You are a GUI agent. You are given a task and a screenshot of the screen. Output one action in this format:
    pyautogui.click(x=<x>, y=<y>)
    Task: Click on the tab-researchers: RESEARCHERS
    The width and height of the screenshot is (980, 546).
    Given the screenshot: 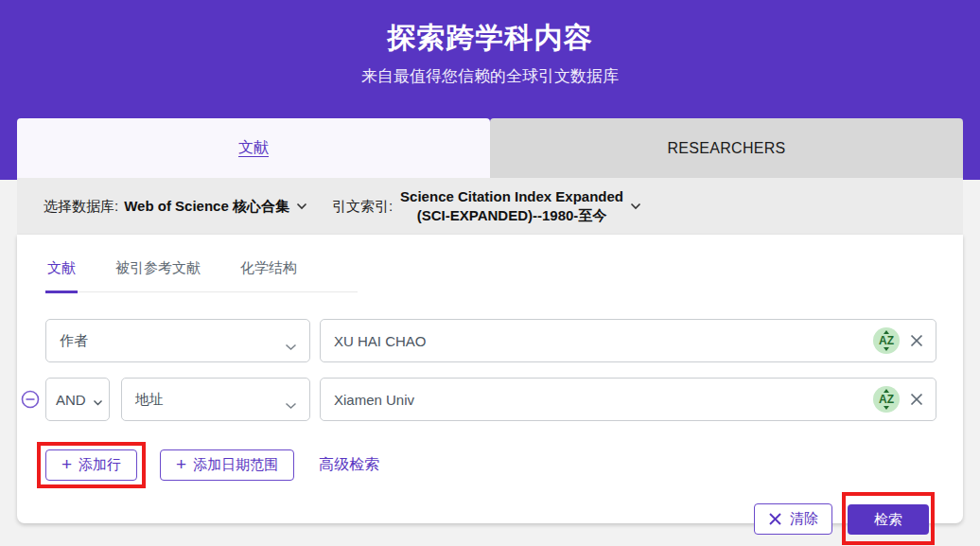 What is the action you would take?
    pyautogui.click(x=726, y=148)
    